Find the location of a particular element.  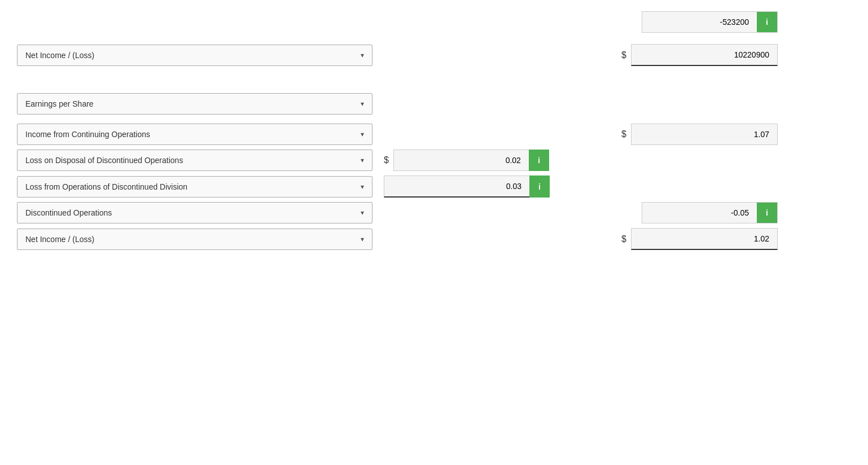

loss-ops-dropdown: Loss from Operations of Discontinued Div… is located at coordinates (195, 187).